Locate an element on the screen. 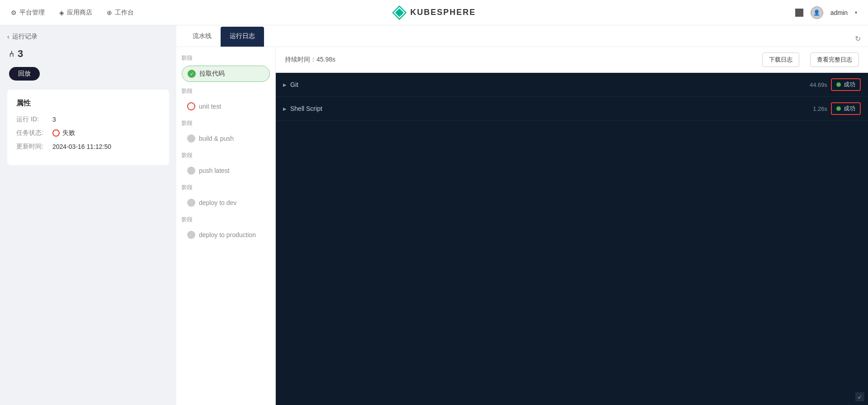  full-log-button: 查看完整日志 is located at coordinates (835, 60).